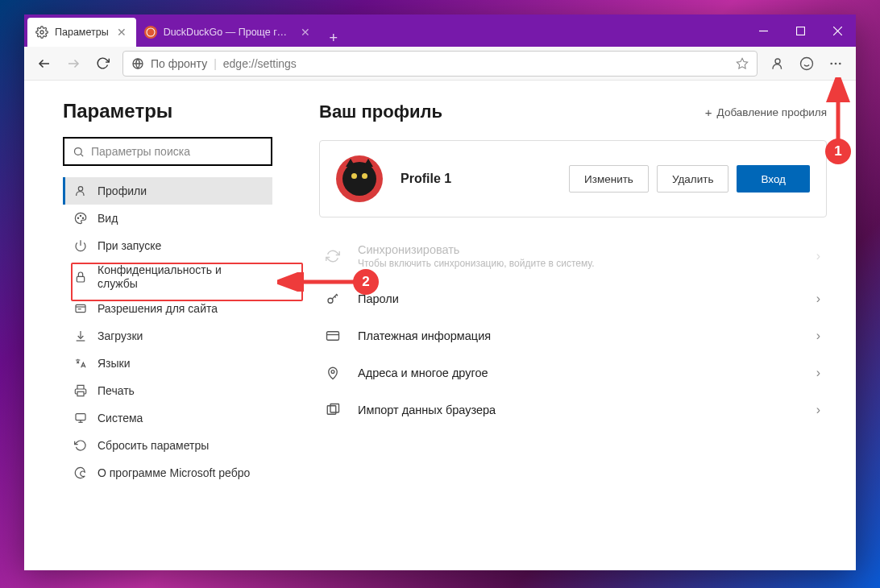  Describe the element at coordinates (151, 32) in the screenshot. I see `ddg-icon` at that location.